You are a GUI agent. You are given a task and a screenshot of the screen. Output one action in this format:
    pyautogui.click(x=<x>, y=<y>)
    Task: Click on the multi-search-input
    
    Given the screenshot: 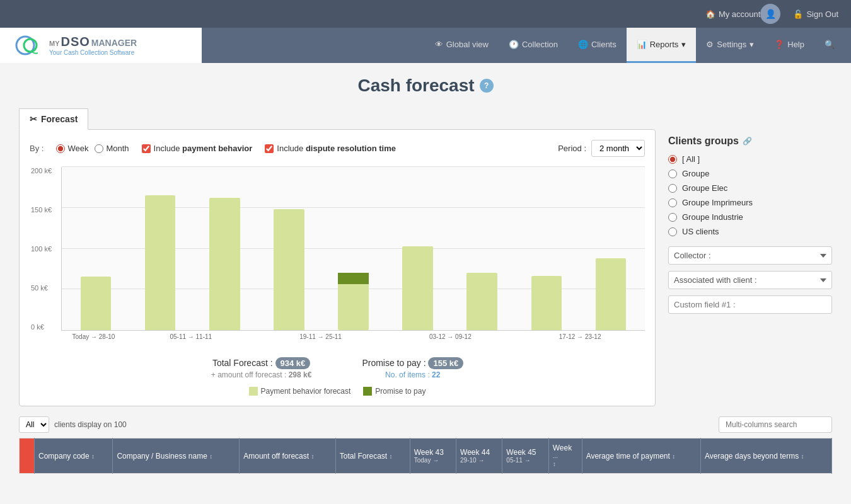 What is the action you would take?
    pyautogui.click(x=775, y=425)
    